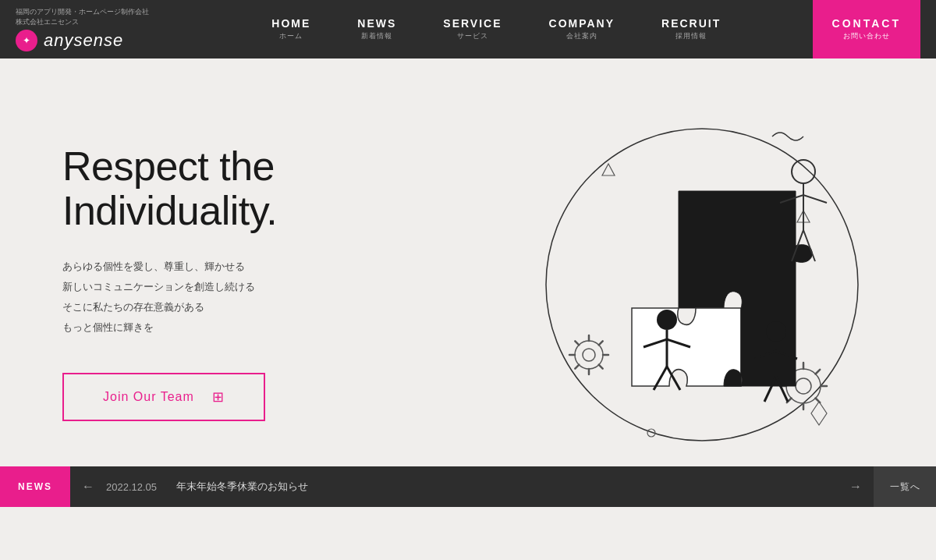 This screenshot has width=936, height=560. I want to click on person-door-icon: ⊞, so click(218, 397).